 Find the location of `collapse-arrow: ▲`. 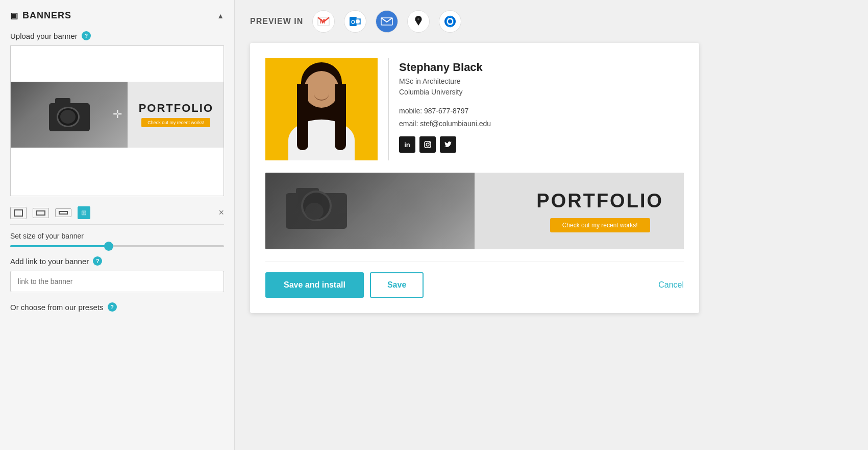

collapse-arrow: ▲ is located at coordinates (220, 16).